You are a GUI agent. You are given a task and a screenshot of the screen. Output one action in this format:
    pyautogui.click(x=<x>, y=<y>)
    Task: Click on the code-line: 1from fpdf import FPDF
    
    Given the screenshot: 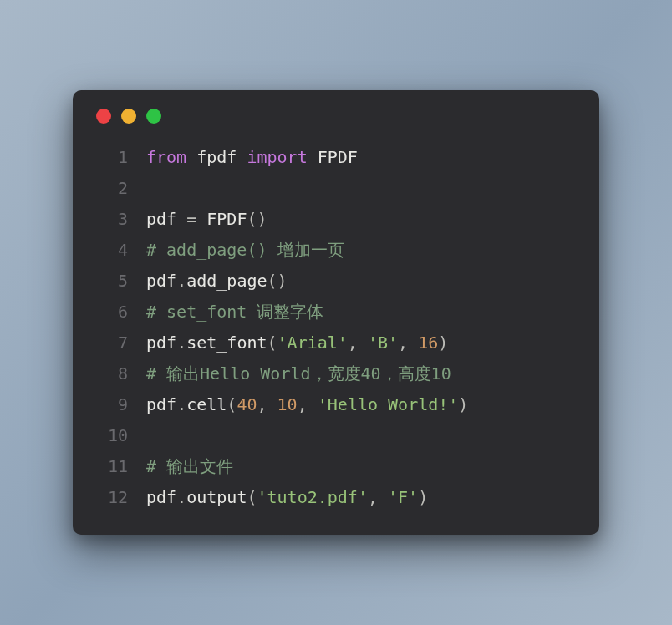 What is the action you would take?
    pyautogui.click(x=336, y=157)
    